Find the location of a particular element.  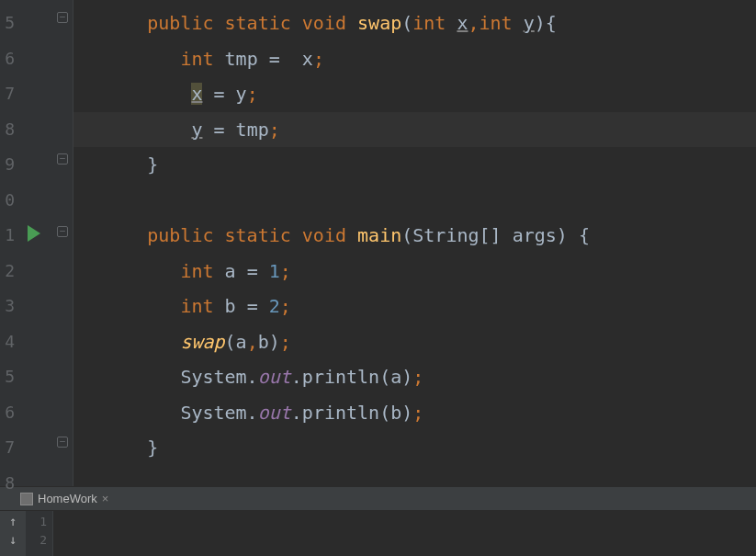

code-text: .println(a) is located at coordinates (352, 377).